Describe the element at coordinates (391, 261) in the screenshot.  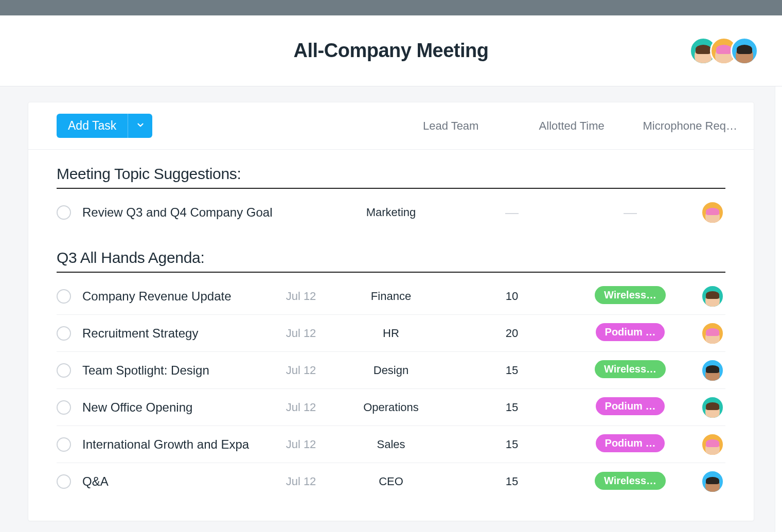
I see `section-title-agenda: Q3 All Hands Agenda:` at that location.